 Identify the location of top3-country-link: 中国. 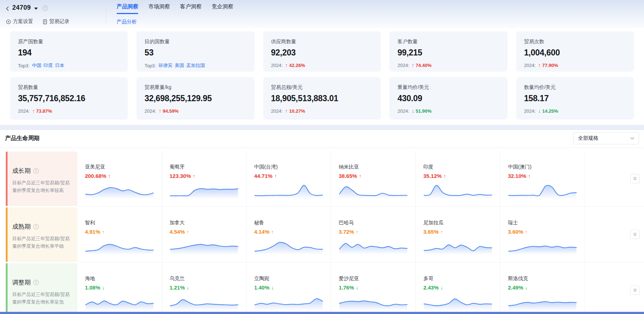
(37, 66).